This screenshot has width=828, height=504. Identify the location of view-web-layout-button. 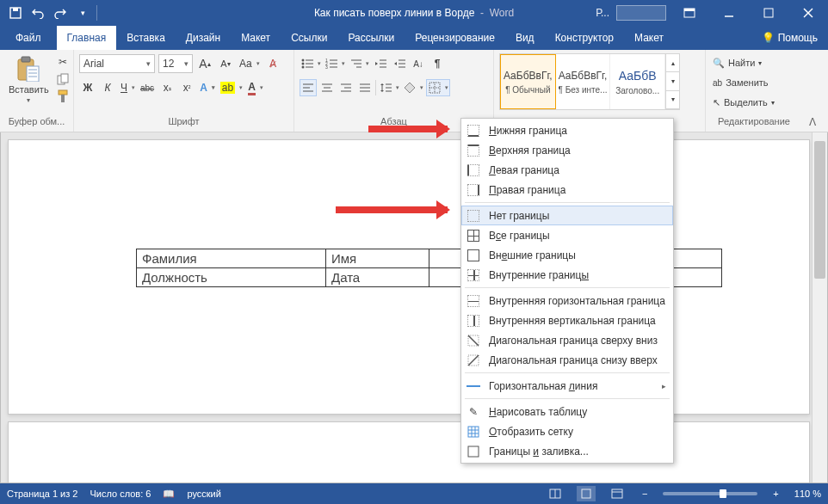
(617, 494).